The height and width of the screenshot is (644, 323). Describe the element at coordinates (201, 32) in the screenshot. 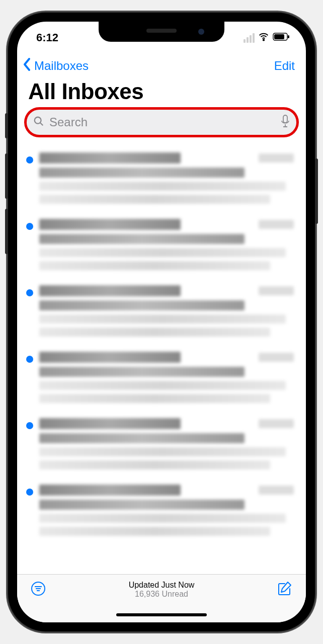

I see `front-camera` at that location.